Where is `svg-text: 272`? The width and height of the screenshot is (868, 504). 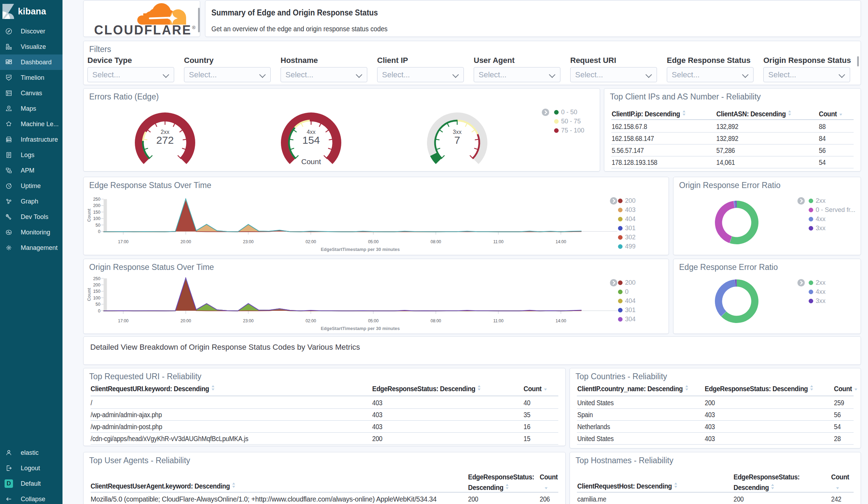 svg-text: 272 is located at coordinates (165, 140).